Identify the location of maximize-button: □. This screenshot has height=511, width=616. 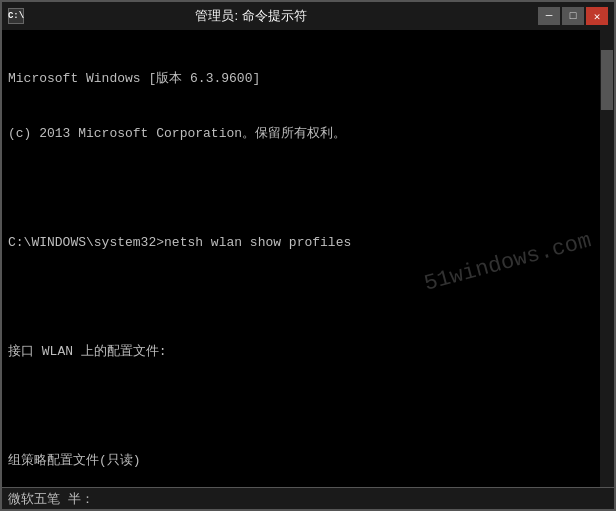
(573, 16).